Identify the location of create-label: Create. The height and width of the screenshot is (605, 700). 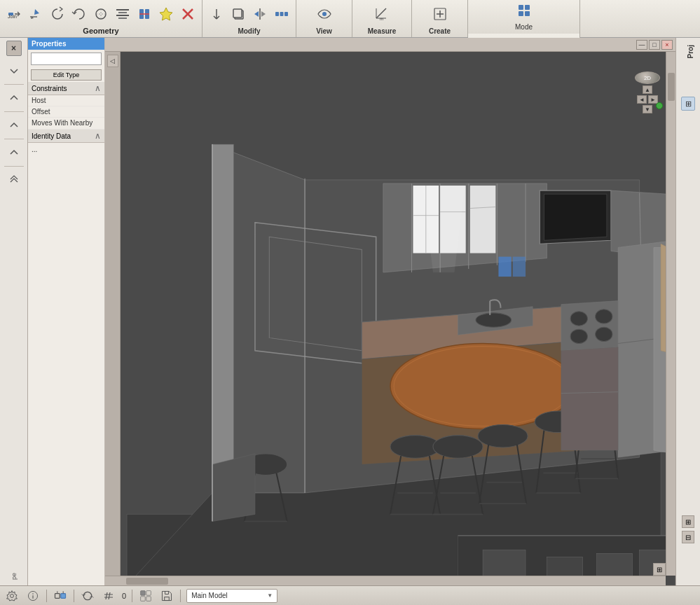
(440, 31).